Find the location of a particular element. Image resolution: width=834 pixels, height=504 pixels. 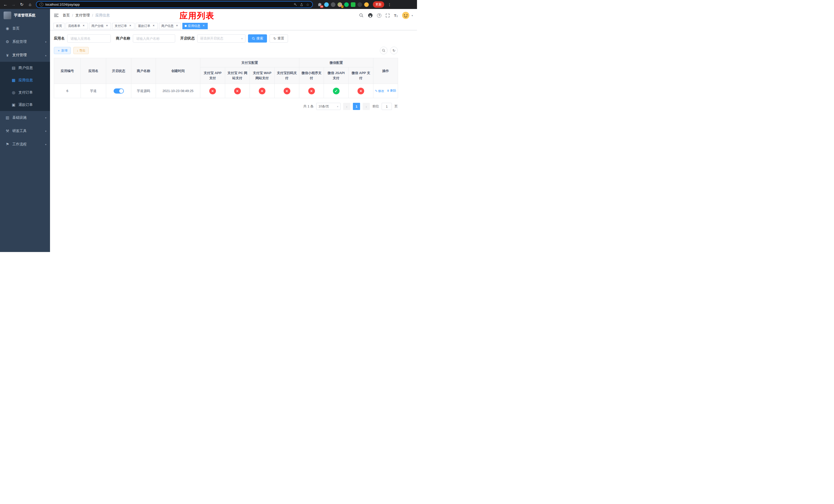

add-button-label: 新增 is located at coordinates (64, 51).